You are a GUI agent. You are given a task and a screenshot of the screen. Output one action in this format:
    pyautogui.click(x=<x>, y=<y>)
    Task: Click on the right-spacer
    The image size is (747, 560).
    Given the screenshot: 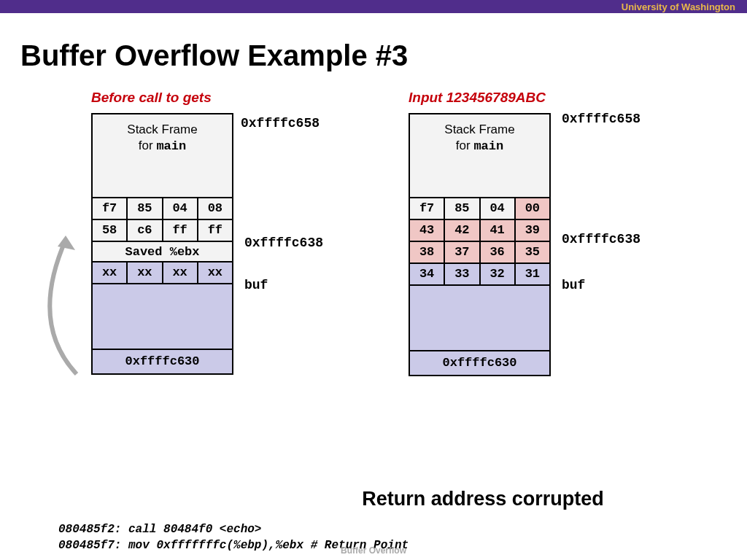 What is the action you would take?
    pyautogui.click(x=480, y=319)
    